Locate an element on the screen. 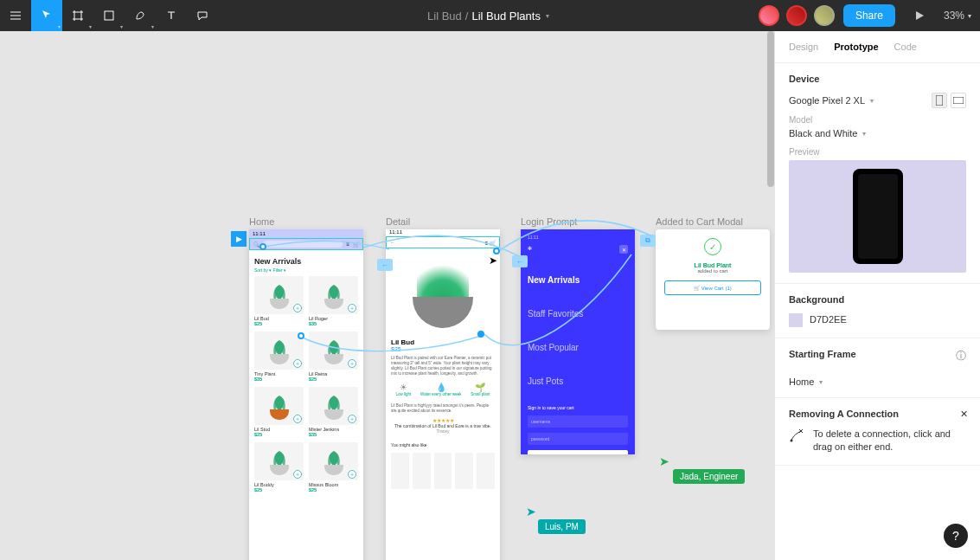 The image size is (980, 560). overlay-action-chip: ⧉ is located at coordinates (648, 241).